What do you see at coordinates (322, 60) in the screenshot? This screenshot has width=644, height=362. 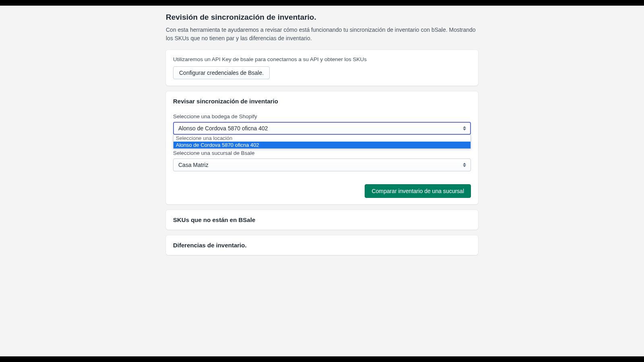 I see `credentials-text: Utilizaremos un API Key de bsale para co…` at bounding box center [322, 60].